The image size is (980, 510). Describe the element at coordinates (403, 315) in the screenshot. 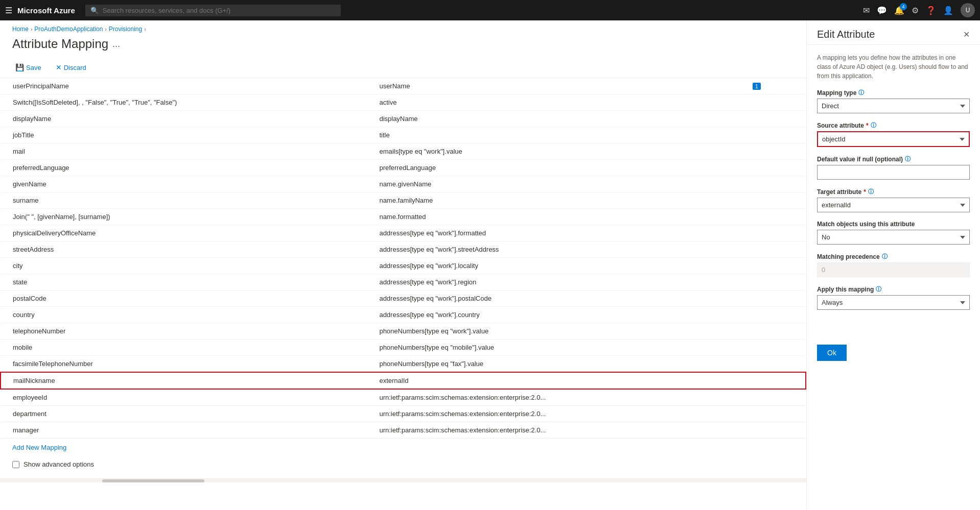

I see `table-row: countryaddresses[type eq "work"].country` at that location.